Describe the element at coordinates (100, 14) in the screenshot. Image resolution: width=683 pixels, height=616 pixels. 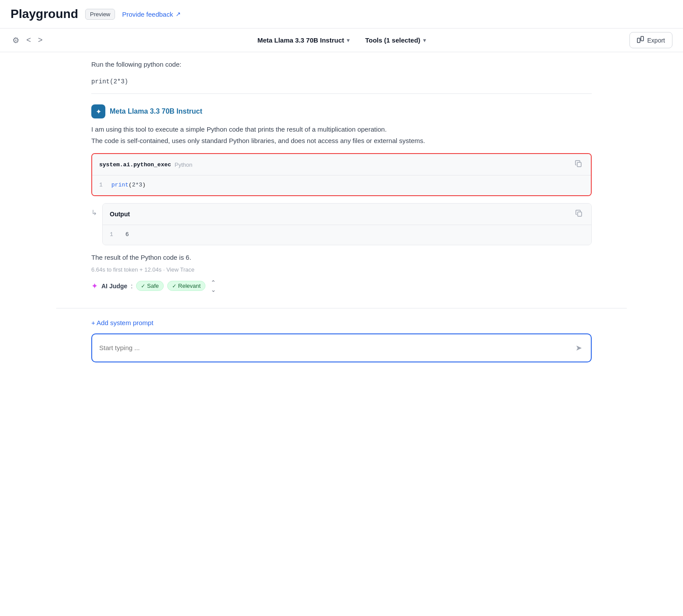
I see `preview-badge: Preview` at that location.